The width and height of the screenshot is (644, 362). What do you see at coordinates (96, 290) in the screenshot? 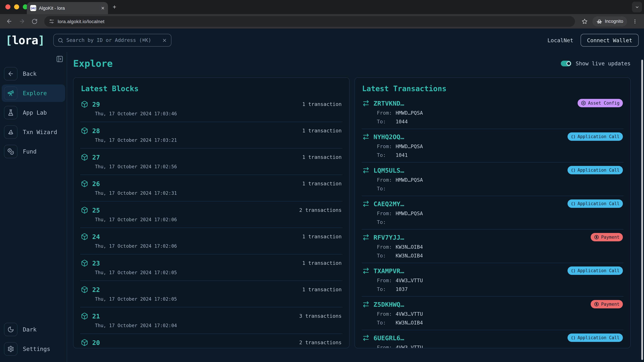
I see `block-number: 22` at bounding box center [96, 290].